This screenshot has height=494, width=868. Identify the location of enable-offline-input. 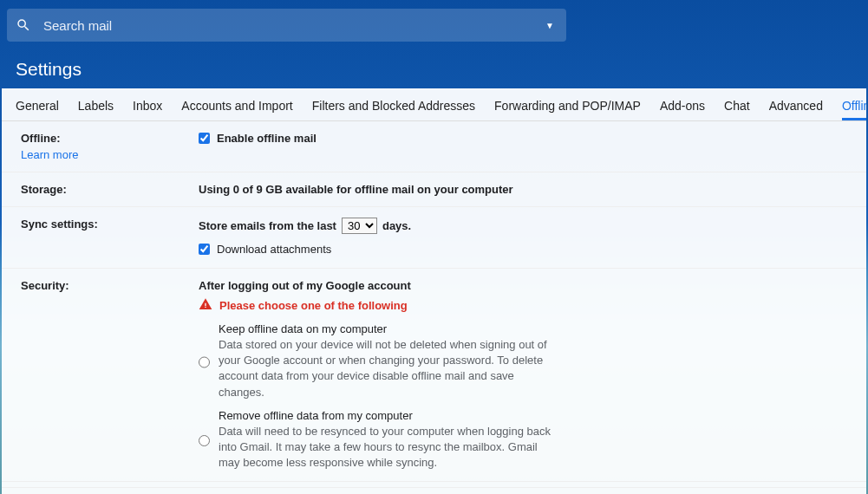
(205, 139).